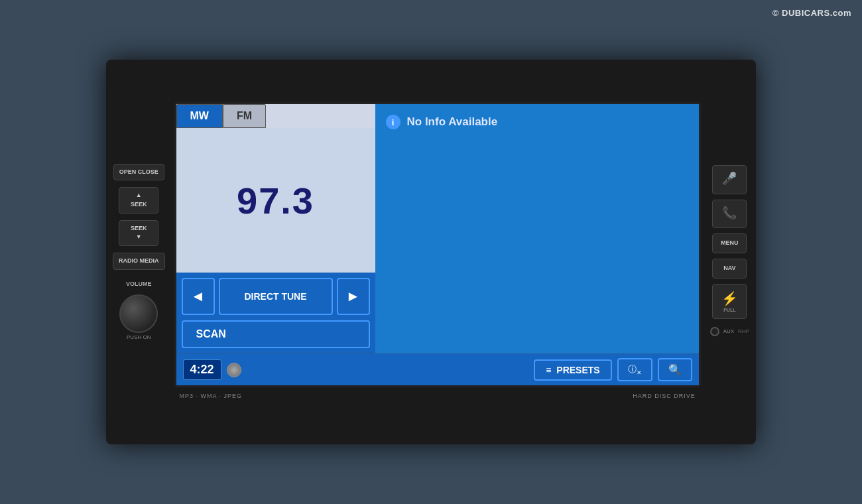  What do you see at coordinates (353, 296) in the screenshot?
I see `next-button: ►` at bounding box center [353, 296].